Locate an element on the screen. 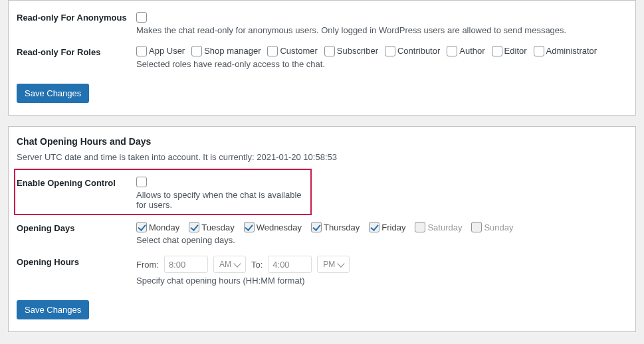  role-item: Administrator is located at coordinates (566, 51).